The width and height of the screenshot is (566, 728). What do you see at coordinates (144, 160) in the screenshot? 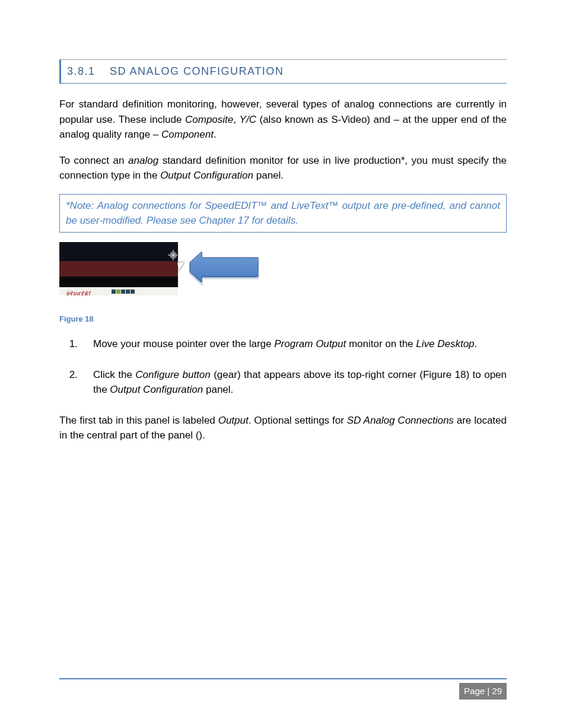
I see `term-analog: analog` at bounding box center [144, 160].